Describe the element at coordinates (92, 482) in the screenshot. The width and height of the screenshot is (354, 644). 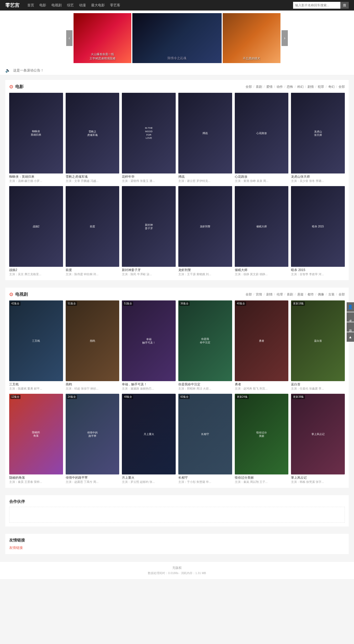
I see `tv-cast-chuanqing: 主演：赵露思 丁禹兮 周...` at that location.